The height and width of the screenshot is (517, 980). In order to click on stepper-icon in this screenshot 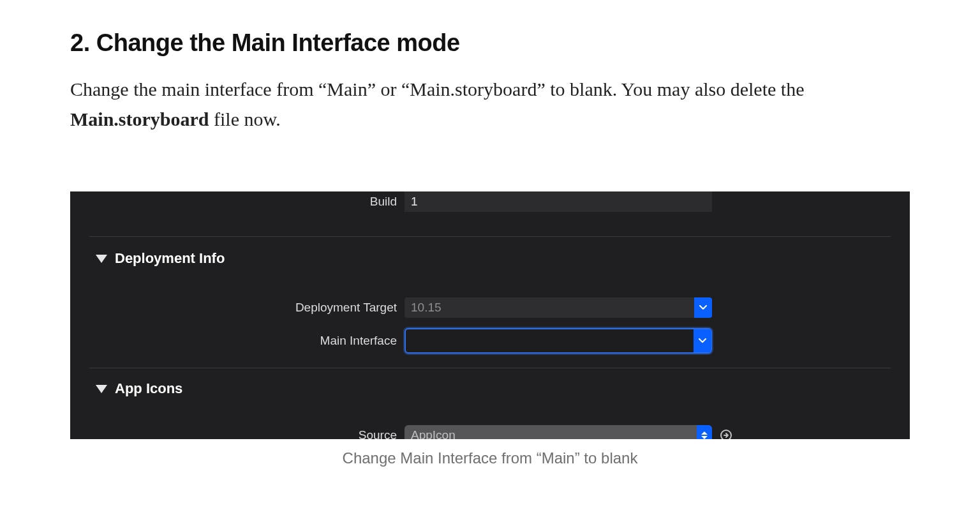, I will do `click(704, 432)`.